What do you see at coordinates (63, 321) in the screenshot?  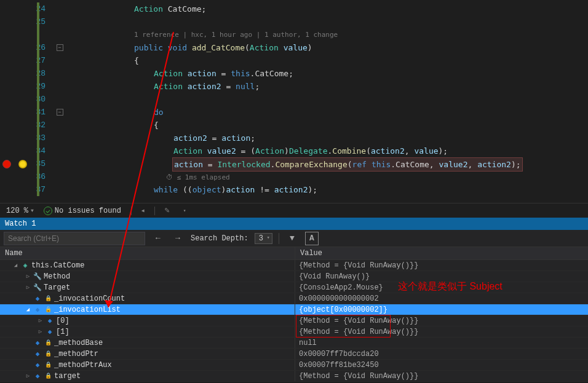 I see `watch-name: [0]` at bounding box center [63, 321].